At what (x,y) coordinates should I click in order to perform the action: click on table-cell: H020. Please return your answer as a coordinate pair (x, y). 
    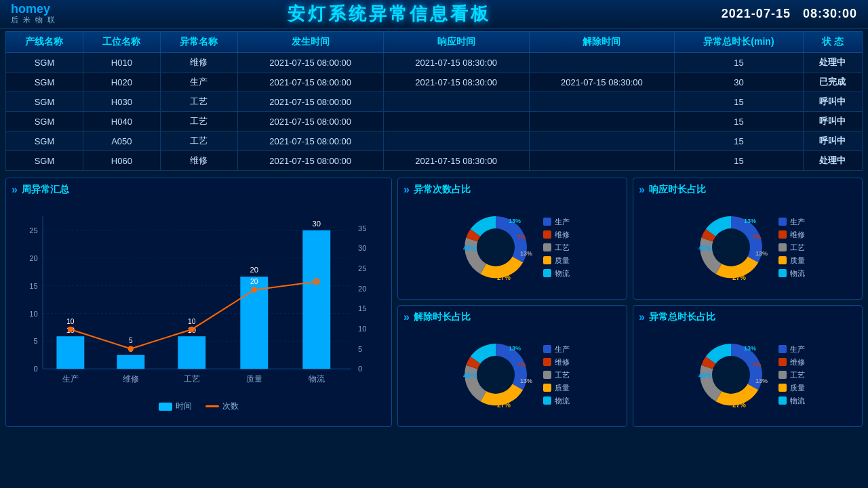
    Looking at the image, I should click on (121, 83).